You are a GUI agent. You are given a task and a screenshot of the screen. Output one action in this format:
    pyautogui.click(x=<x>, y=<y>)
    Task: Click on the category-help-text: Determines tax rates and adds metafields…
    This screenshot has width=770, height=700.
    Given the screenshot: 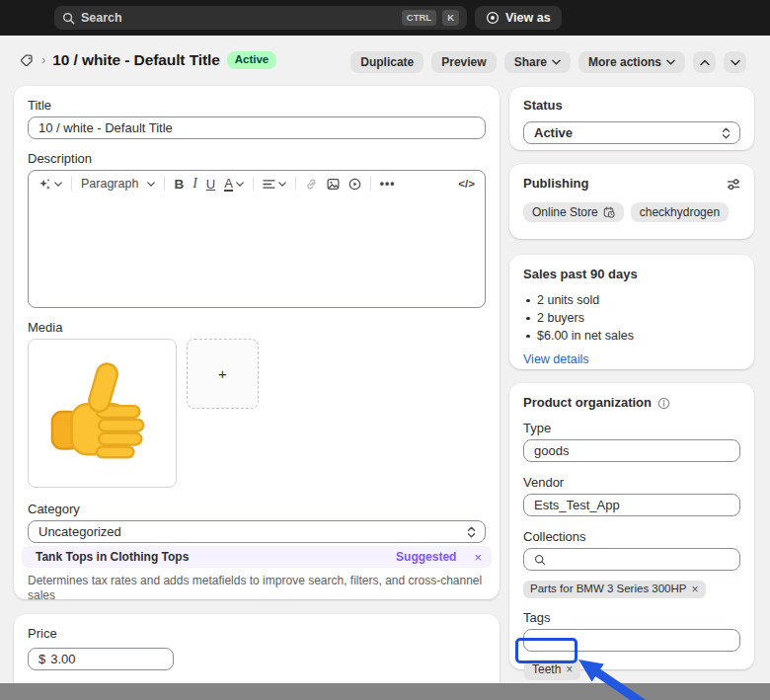 What is the action you would take?
    pyautogui.click(x=257, y=588)
    